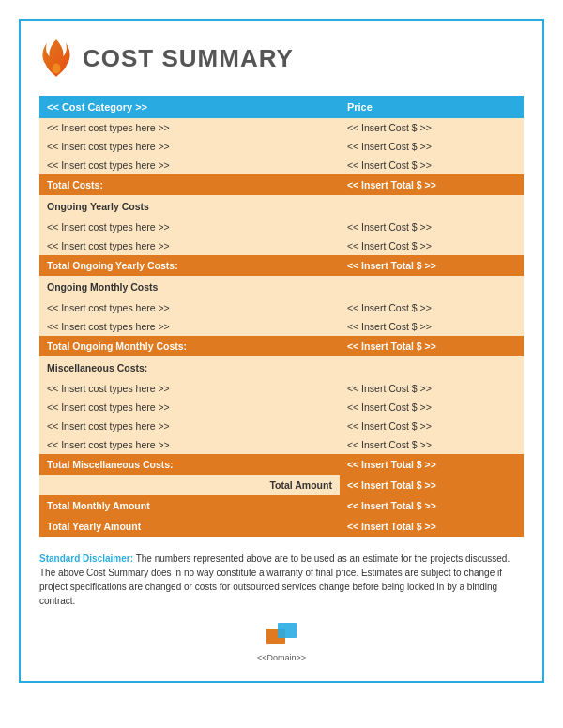  What do you see at coordinates (282, 287) in the screenshot?
I see `section-header-row: Ongoing Monthly Costs` at bounding box center [282, 287].